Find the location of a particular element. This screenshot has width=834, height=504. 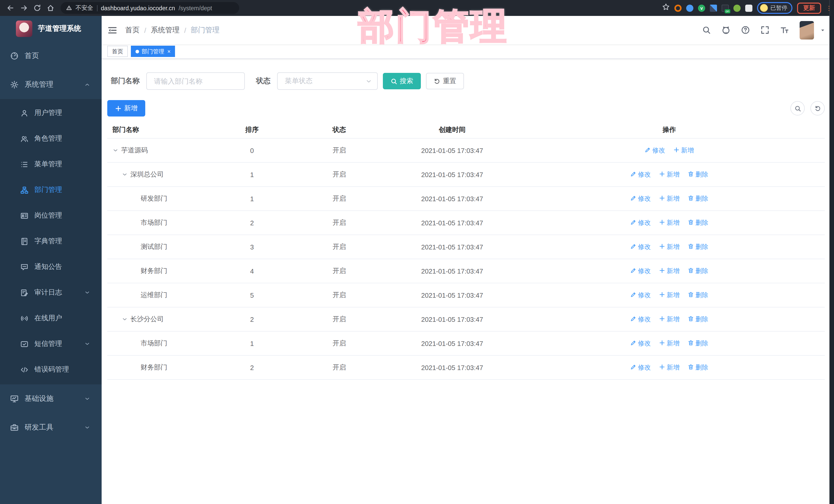

extension-list-icon: on is located at coordinates (725, 8).